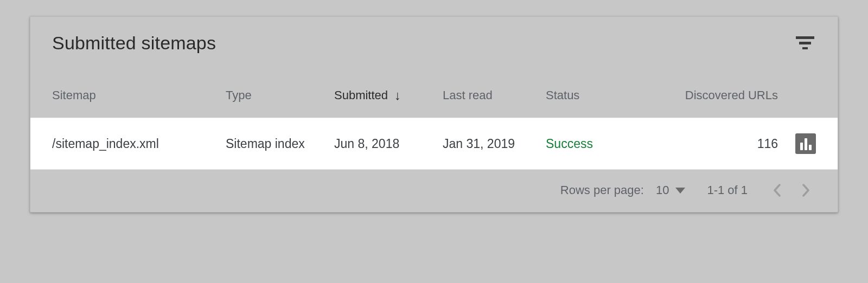  What do you see at coordinates (805, 43) in the screenshot?
I see `filter-icon` at bounding box center [805, 43].